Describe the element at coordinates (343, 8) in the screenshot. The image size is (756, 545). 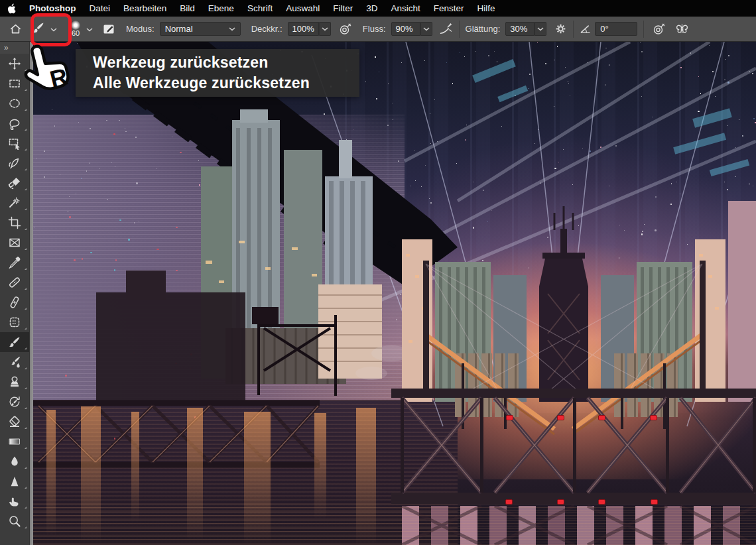
I see `menu-item-filter: Filter` at that location.